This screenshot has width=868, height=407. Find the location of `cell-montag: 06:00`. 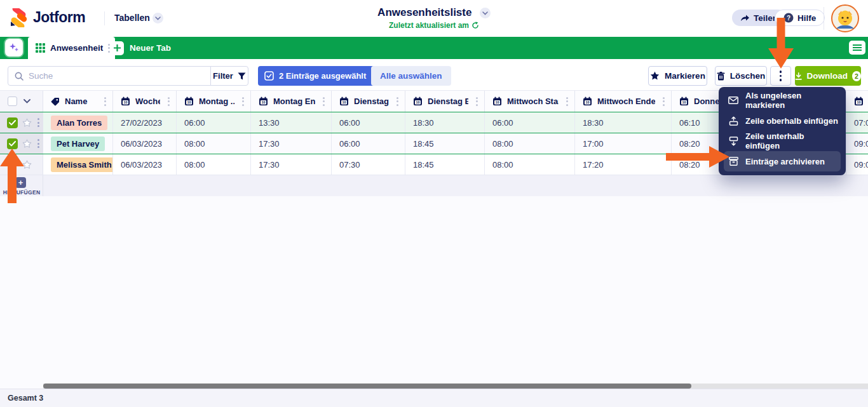

cell-montag: 06:00 is located at coordinates (214, 123).